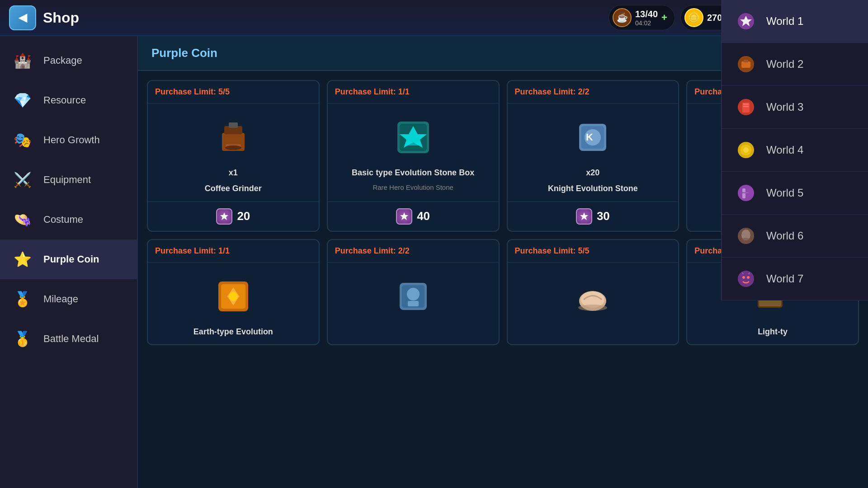  I want to click on coffee-resource: ☕ 13/40 04:02 +, so click(642, 18).